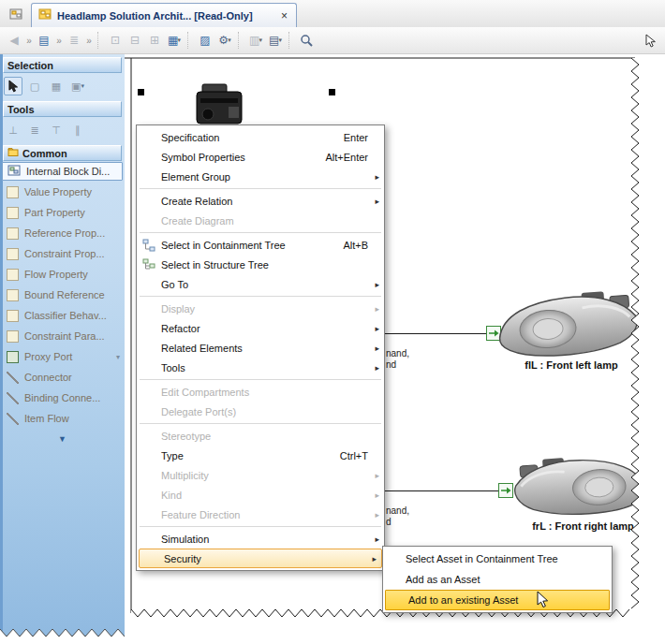  I want to click on menu-item-symbol-properties: Symbol PropertiesAlt+Enter, so click(260, 157).